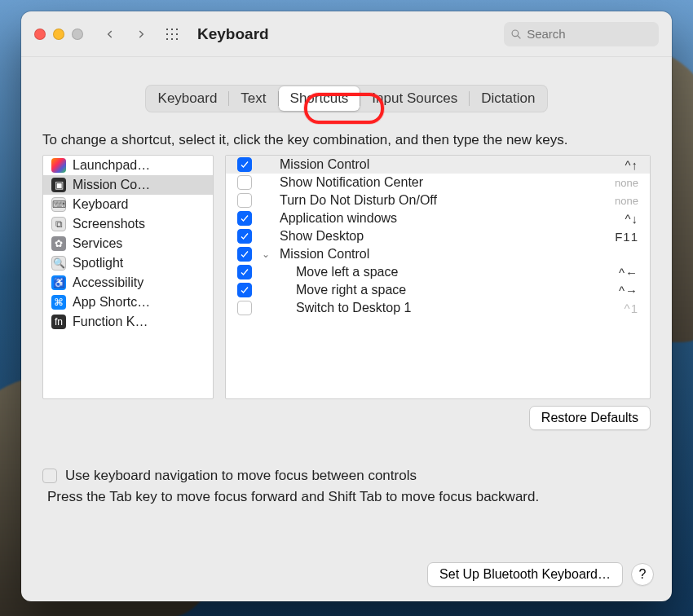 This screenshot has width=693, height=616. I want to click on category-row-mission: ▣Mission Co…, so click(128, 185).